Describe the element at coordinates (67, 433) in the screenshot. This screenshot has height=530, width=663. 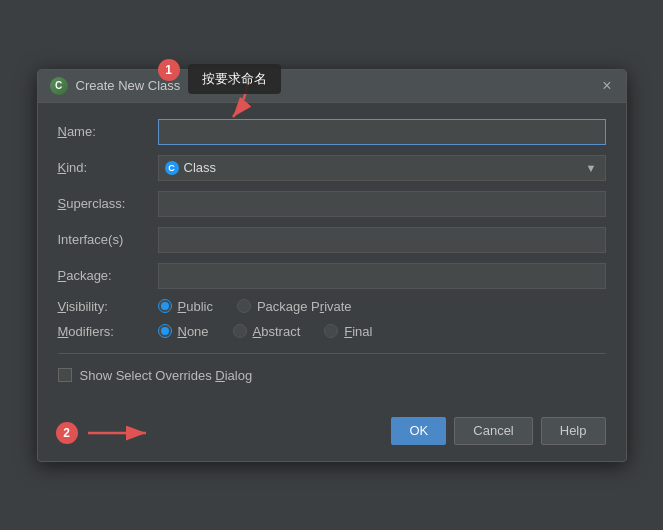
I see `badge-2: 2` at that location.